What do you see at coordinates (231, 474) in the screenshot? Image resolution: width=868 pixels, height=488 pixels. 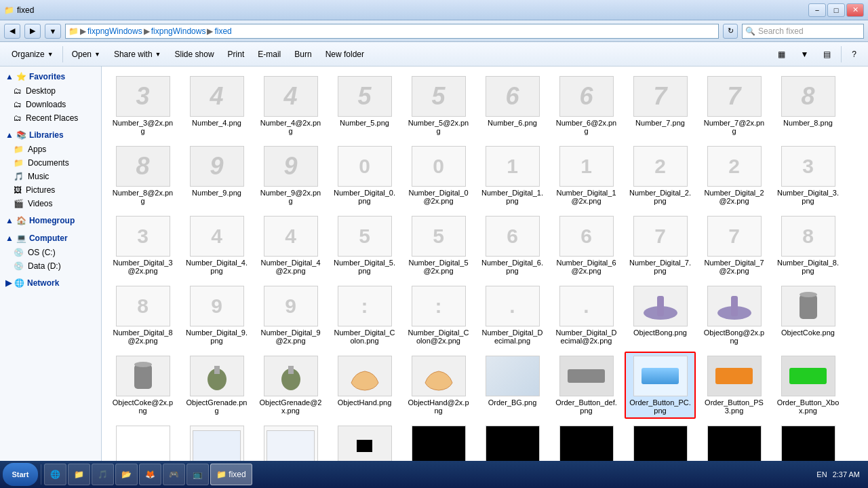 I see `taskbar-file-explorer-active: 📁 fixed` at bounding box center [231, 474].